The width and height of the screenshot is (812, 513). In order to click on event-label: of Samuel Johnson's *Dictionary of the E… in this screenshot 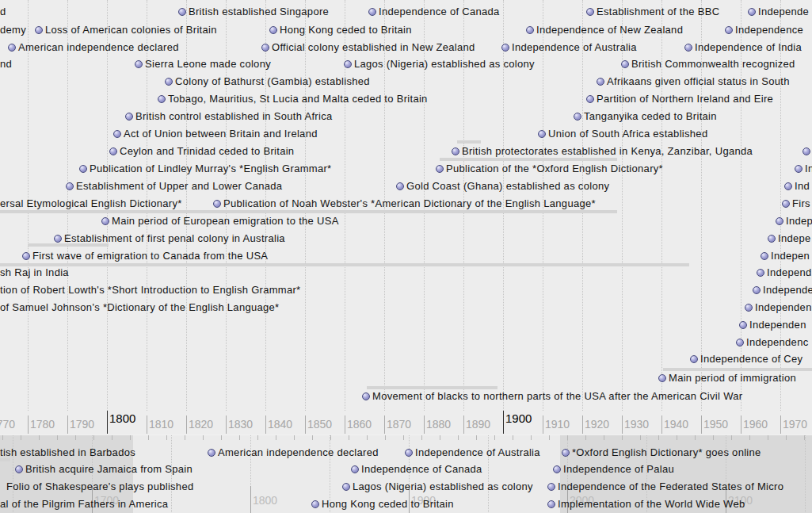, I will do `click(139, 308)`.